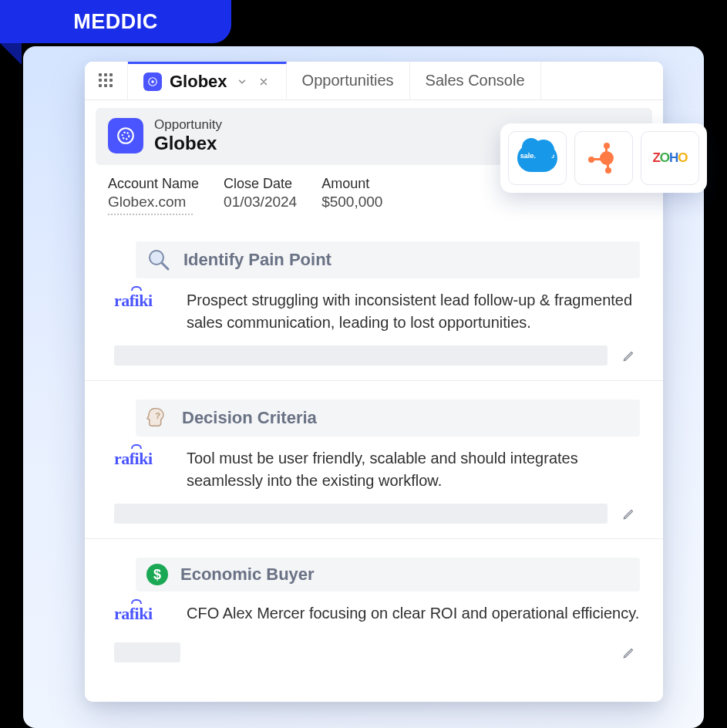  Describe the element at coordinates (261, 202) in the screenshot. I see `field-value: 01/03/2024` at that location.